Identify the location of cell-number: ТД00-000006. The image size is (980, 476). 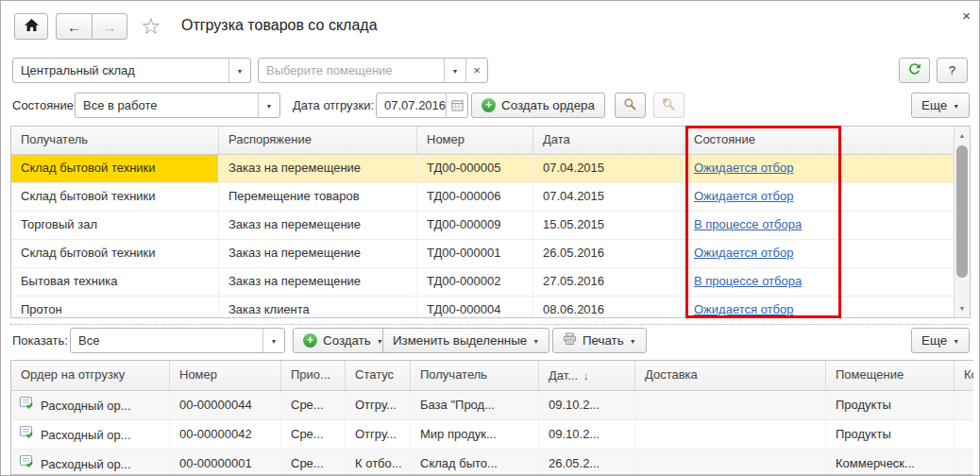
(476, 196).